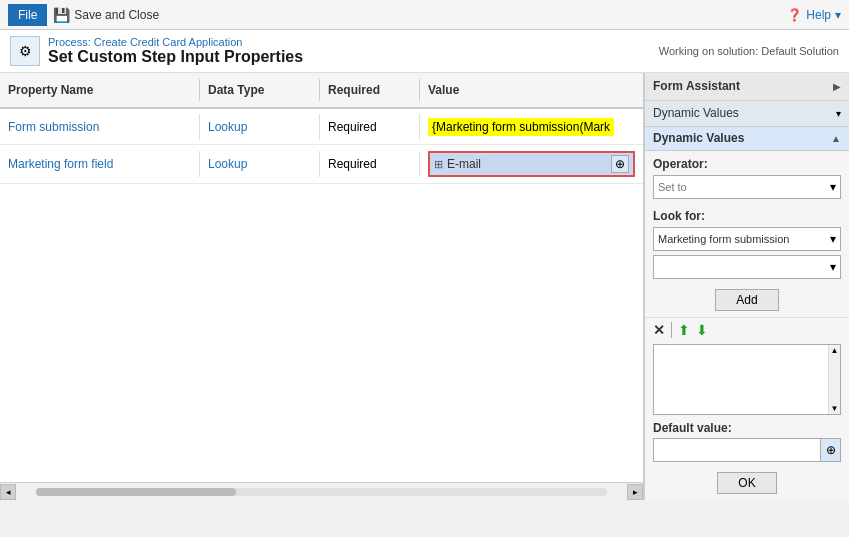 This screenshot has width=849, height=537. What do you see at coordinates (100, 164) in the screenshot?
I see `cell-property-name-2: Marketing form field` at bounding box center [100, 164].